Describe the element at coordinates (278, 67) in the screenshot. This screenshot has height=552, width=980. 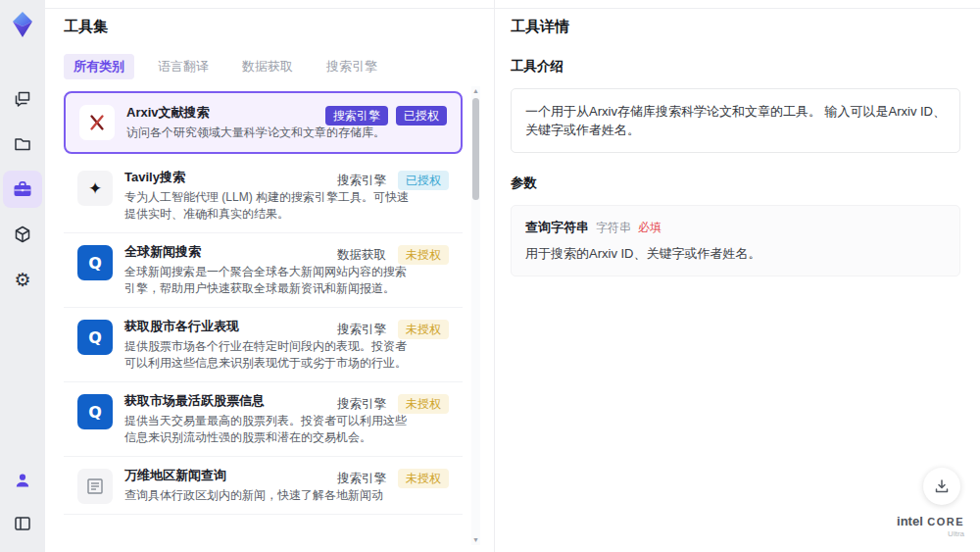
I see `category-tabs: 所有类别 语言翻译 数据获取 搜索引擎` at that location.